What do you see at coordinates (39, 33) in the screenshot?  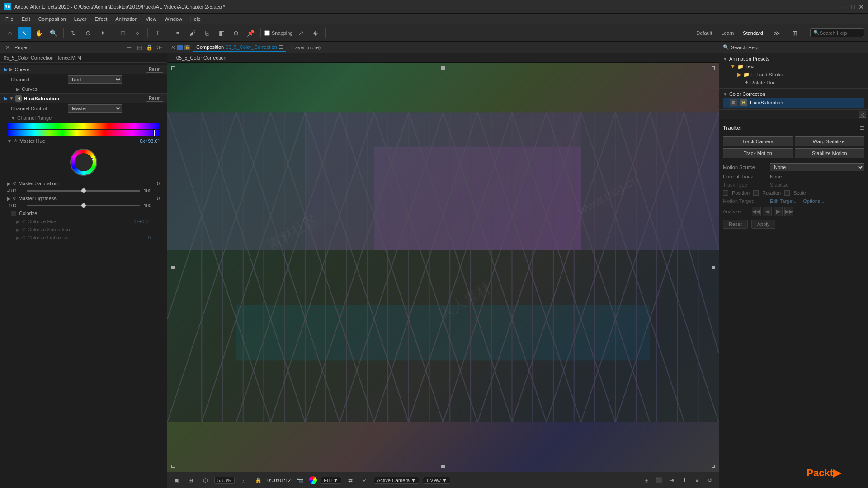 I see `tool-hand: ✋` at bounding box center [39, 33].